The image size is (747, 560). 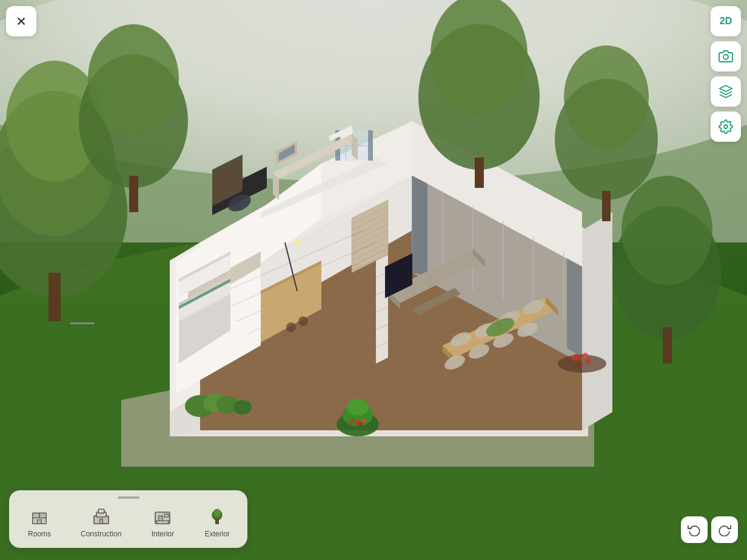 I want to click on exterior-icon, so click(x=217, y=517).